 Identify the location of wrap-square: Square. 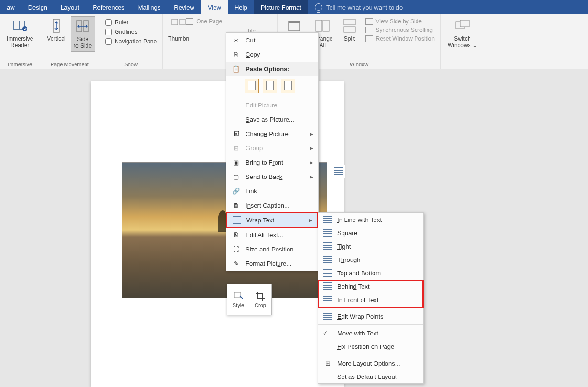
(371, 233).